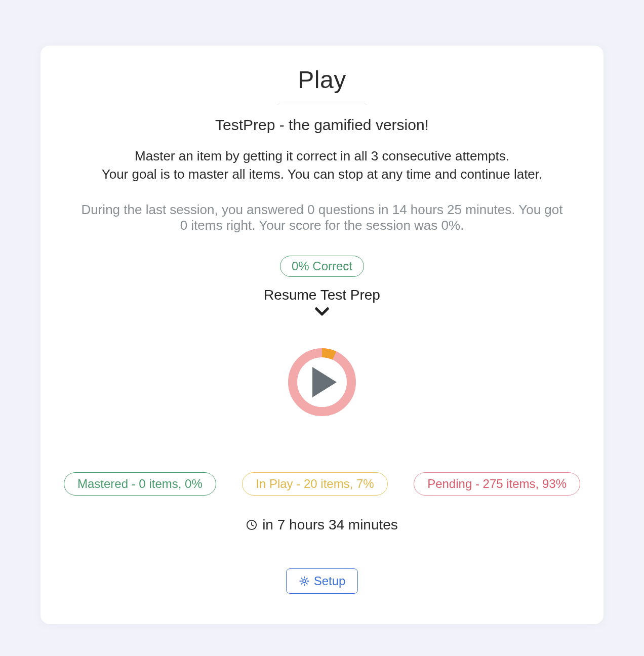 This screenshot has height=656, width=644. Describe the element at coordinates (497, 484) in the screenshot. I see `pending-badge: Pending - 275 items, 93%` at that location.